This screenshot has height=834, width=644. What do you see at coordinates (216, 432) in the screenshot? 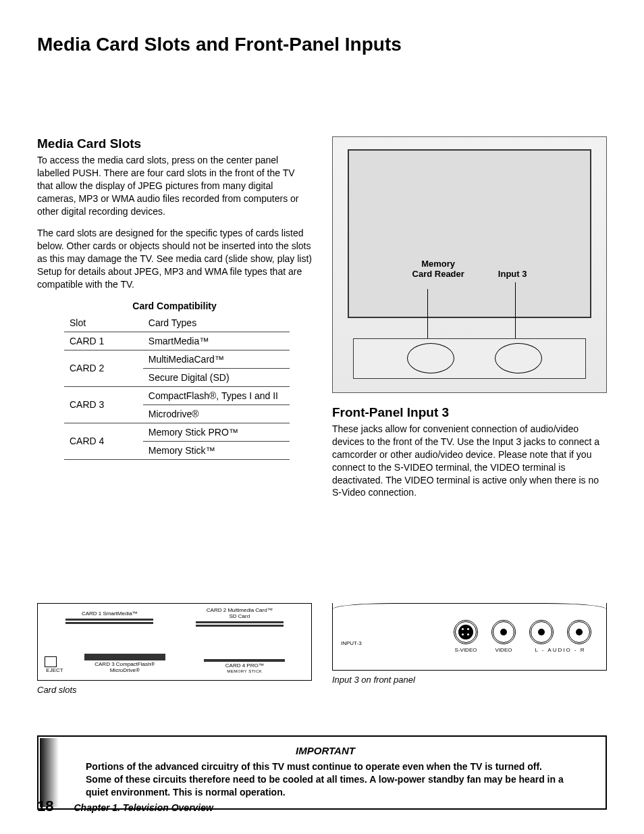
I see `table-row: Memory Stick PRO™` at bounding box center [216, 432].